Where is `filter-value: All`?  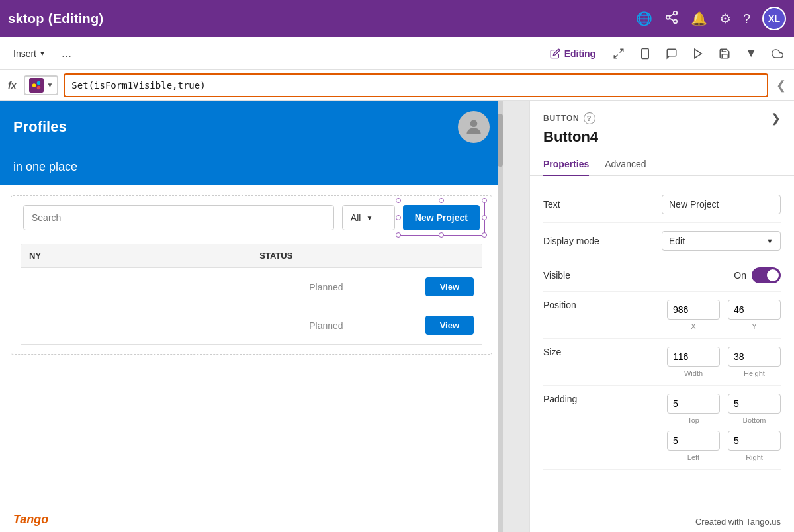
filter-value: All is located at coordinates (356, 218).